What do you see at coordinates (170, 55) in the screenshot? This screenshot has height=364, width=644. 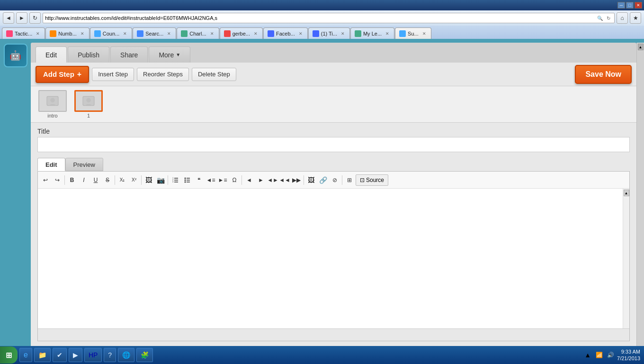 I see `tab-more: More ▼` at bounding box center [170, 55].